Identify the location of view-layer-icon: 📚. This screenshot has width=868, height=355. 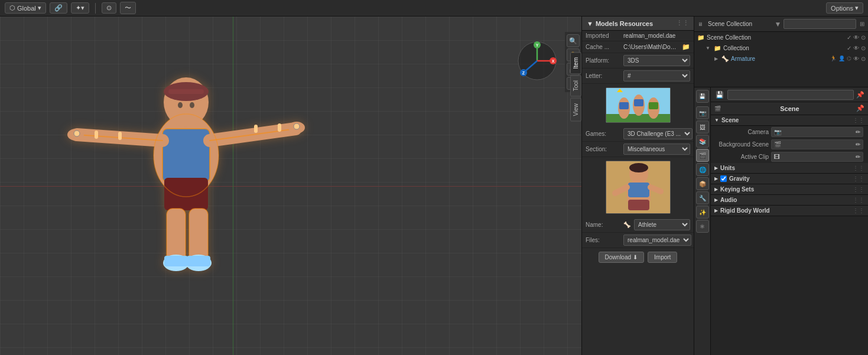
(703, 141).